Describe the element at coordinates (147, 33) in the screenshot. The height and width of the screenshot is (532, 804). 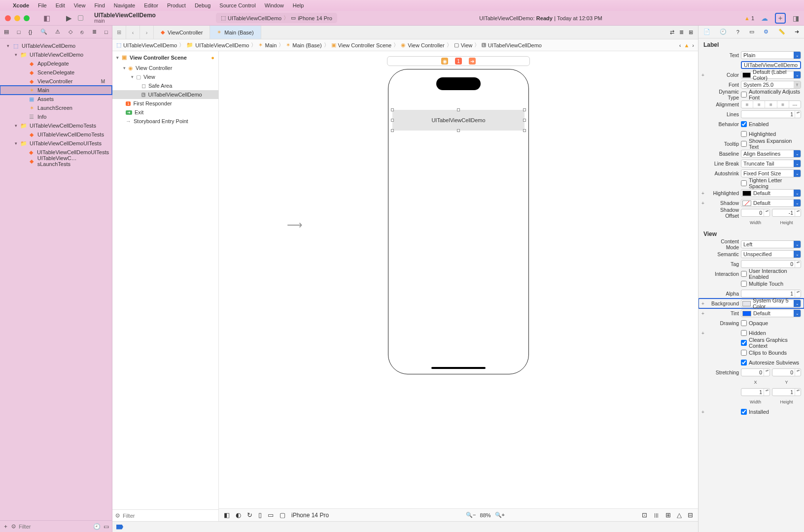
I see `forward-button: ›` at that location.